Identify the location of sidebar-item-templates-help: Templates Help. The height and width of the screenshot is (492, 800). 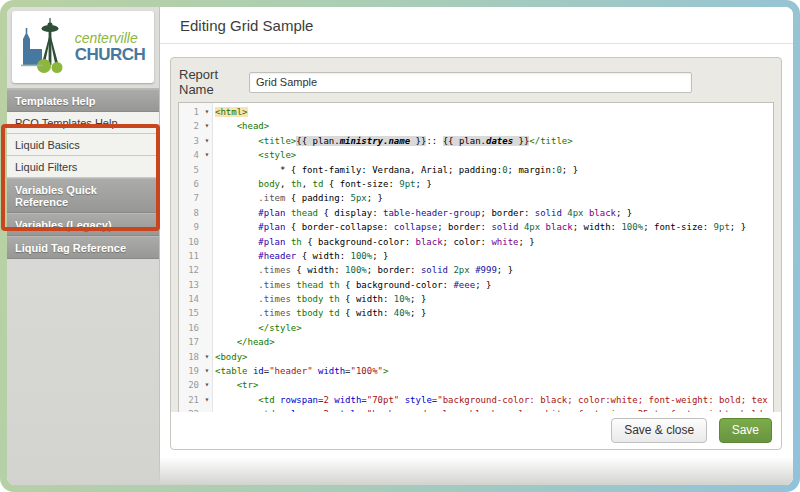
(83, 100).